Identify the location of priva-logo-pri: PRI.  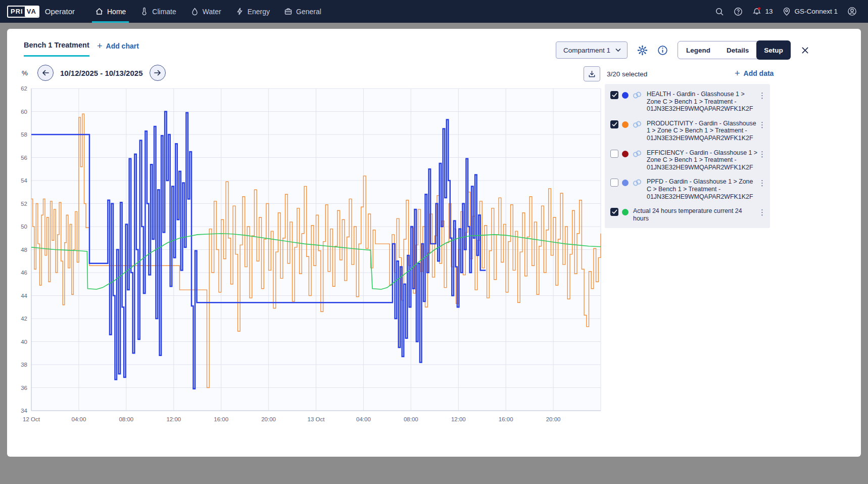
(16, 11).